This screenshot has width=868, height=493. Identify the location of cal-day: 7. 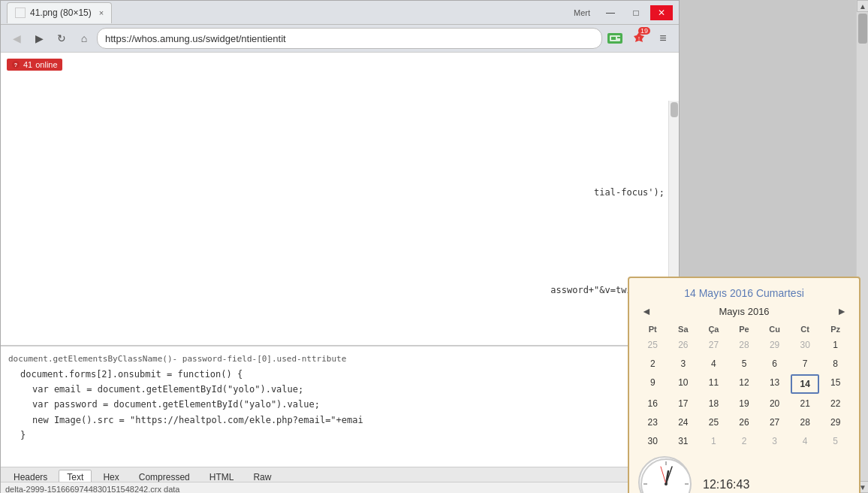
(805, 364).